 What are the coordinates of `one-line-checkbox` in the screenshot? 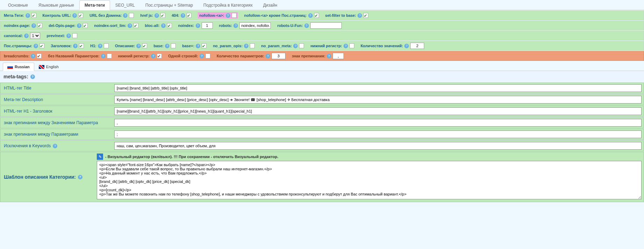 It's located at (208, 56).